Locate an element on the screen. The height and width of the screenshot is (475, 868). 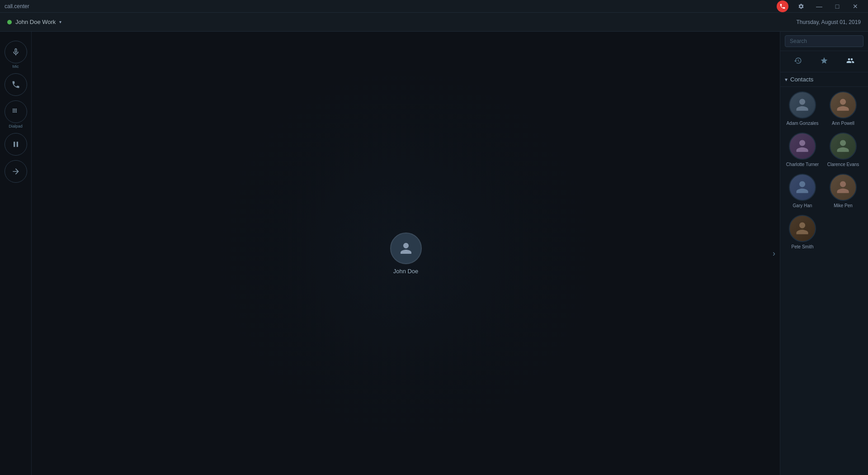
settings-button is located at coordinates (801, 6).